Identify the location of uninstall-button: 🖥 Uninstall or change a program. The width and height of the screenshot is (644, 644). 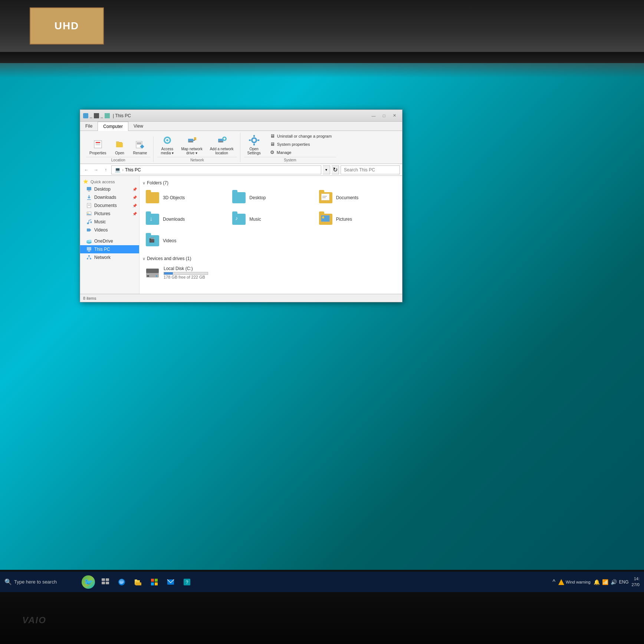
(301, 136).